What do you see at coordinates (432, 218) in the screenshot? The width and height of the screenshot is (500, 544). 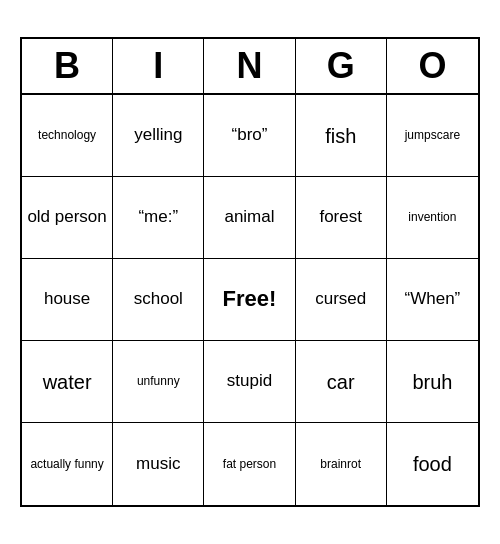 I see `bingo-cell: invention` at bounding box center [432, 218].